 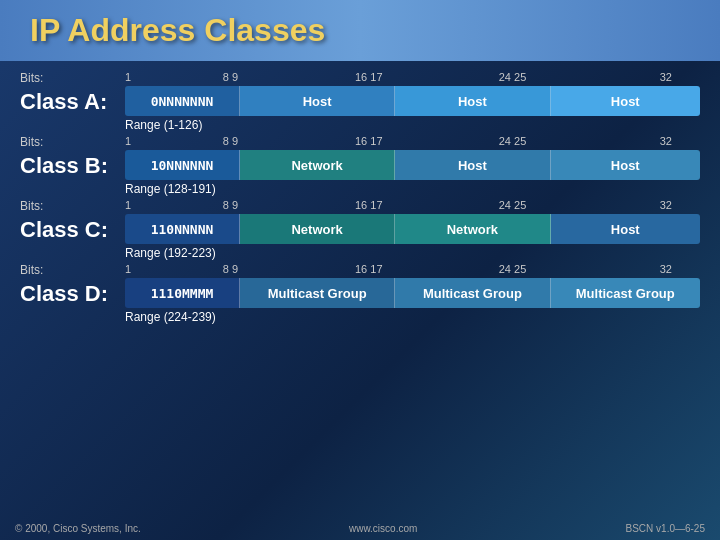 What do you see at coordinates (72, 165) in the screenshot?
I see `class-label-1: Class B:` at bounding box center [72, 165].